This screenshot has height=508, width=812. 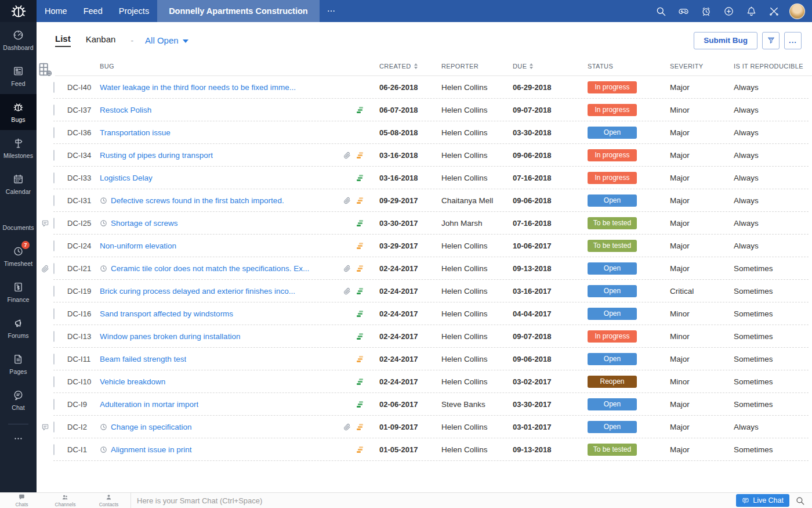 I want to click on sidebar-item-finance: Finance, so click(x=19, y=292).